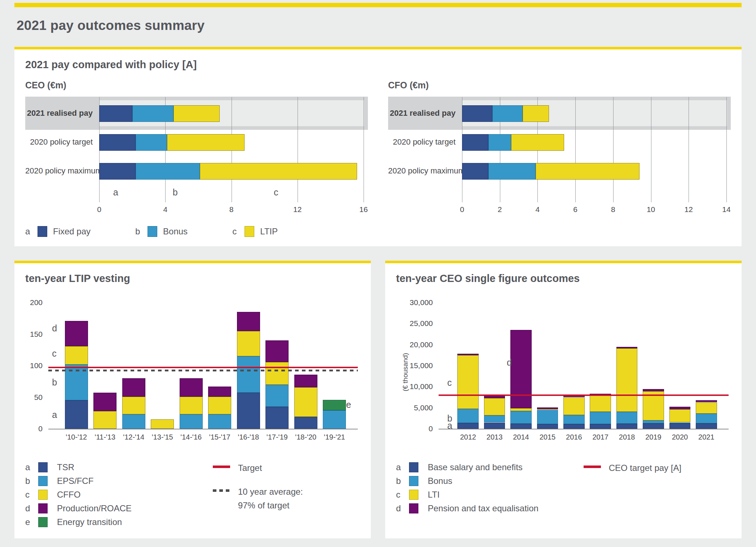  What do you see at coordinates (191, 437) in the screenshot?
I see `x-category-label: '14-'16` at bounding box center [191, 437].